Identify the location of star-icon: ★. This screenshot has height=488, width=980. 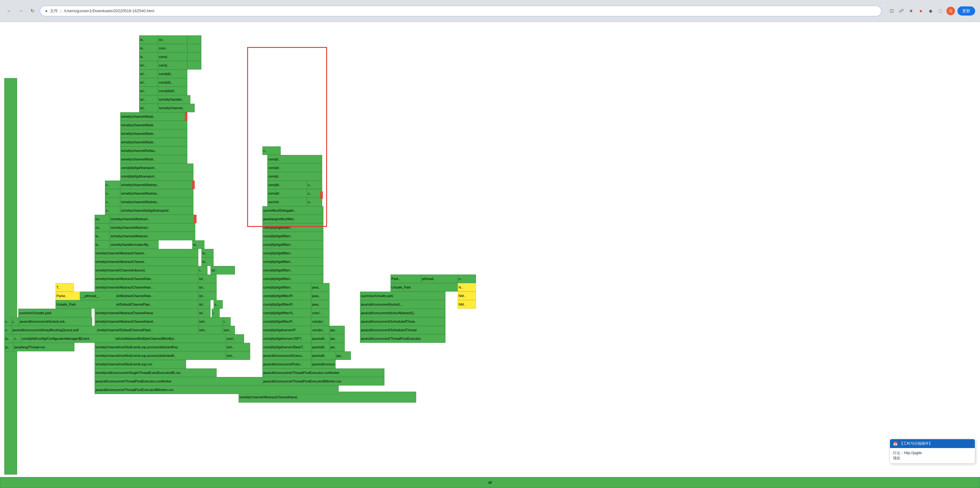
(911, 11).